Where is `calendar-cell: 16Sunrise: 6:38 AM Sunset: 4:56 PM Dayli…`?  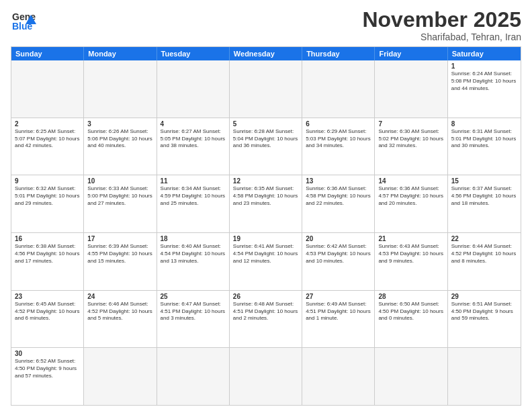 calendar-cell: 16Sunrise: 6:38 AM Sunset: 4:56 PM Dayli… is located at coordinates (48, 262).